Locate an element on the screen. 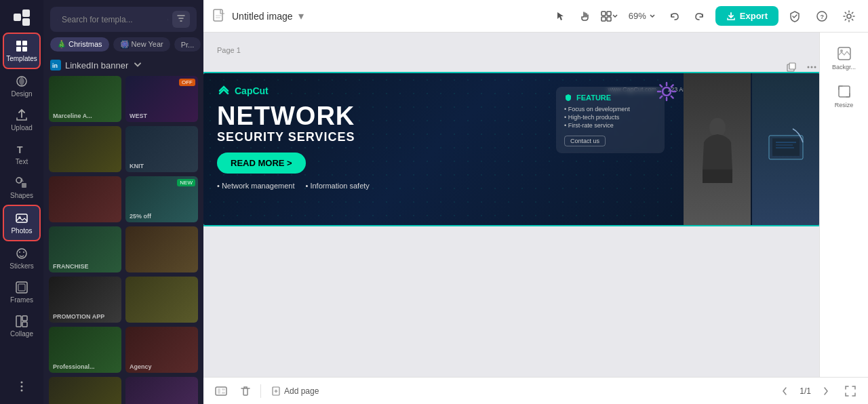  chip-christmas: 🎄 Christmas is located at coordinates (80, 45).